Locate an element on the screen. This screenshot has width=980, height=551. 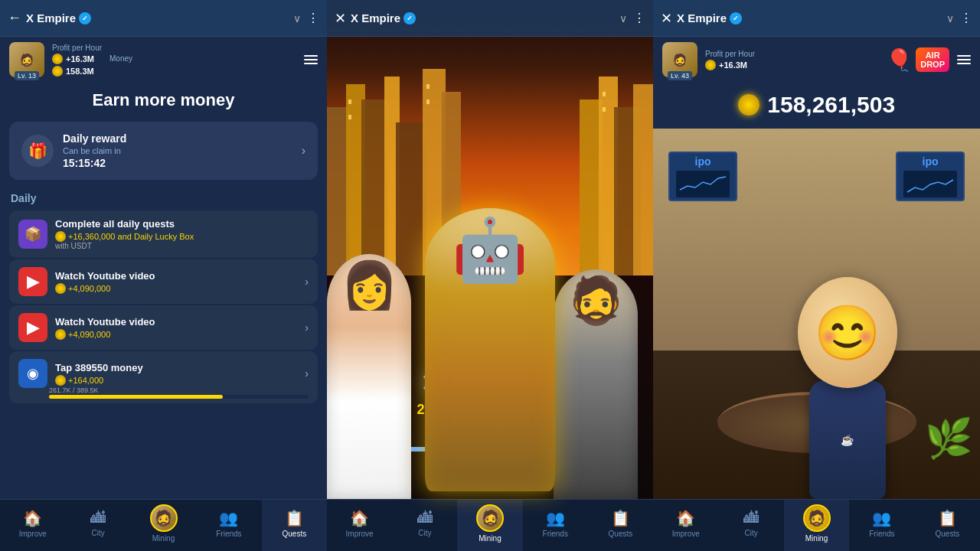
more-options-left: ⋮ is located at coordinates (313, 18).